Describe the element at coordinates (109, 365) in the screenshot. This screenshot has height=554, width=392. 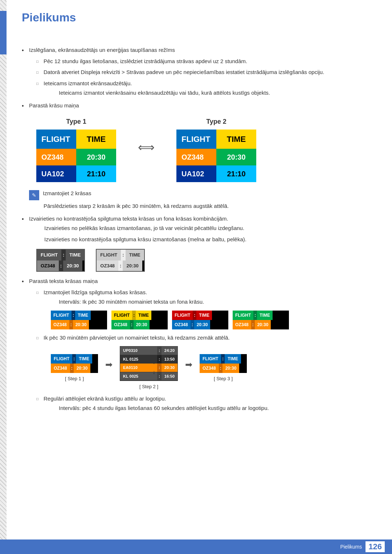
I see `step-arrow-1: ➡` at that location.